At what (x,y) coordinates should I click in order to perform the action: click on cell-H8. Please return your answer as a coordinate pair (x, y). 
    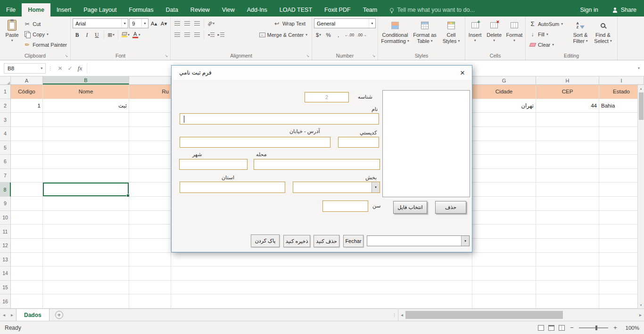
    Looking at the image, I should click on (568, 190).